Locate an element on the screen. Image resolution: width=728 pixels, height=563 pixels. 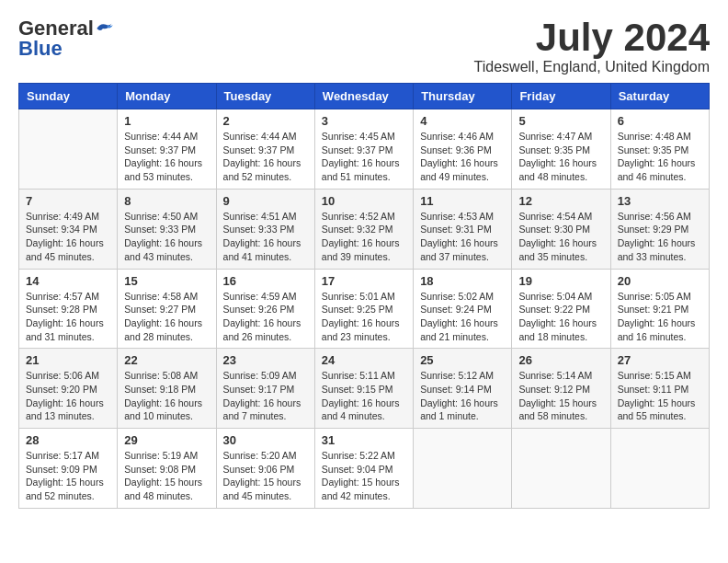
day-number: 31 is located at coordinates (364, 440).